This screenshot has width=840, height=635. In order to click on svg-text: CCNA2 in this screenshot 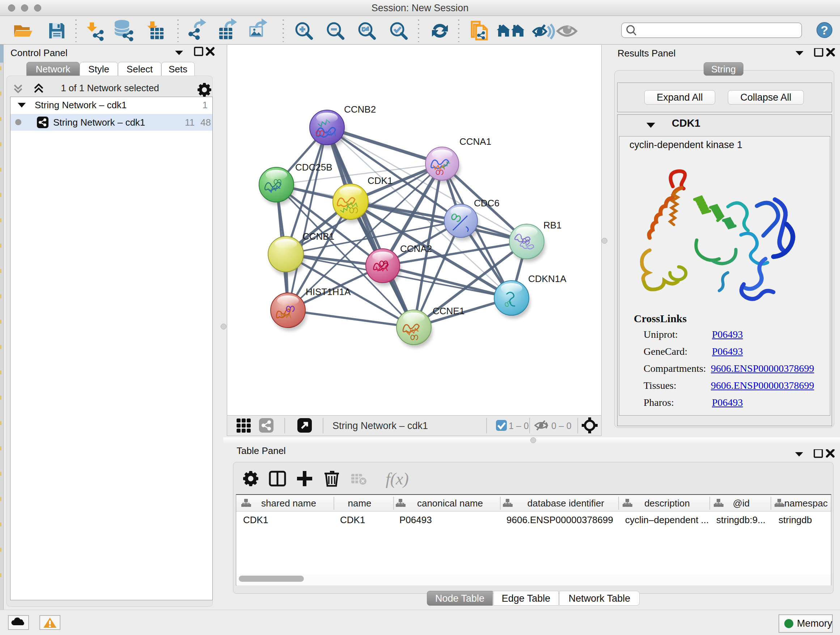, I will do `click(416, 249)`.